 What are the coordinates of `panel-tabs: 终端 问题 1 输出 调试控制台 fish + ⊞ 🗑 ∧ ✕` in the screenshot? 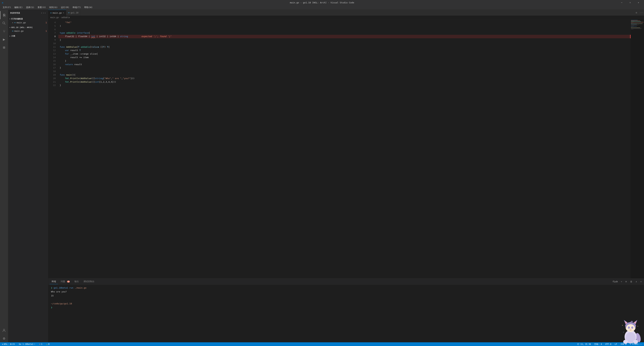 It's located at (346, 281).